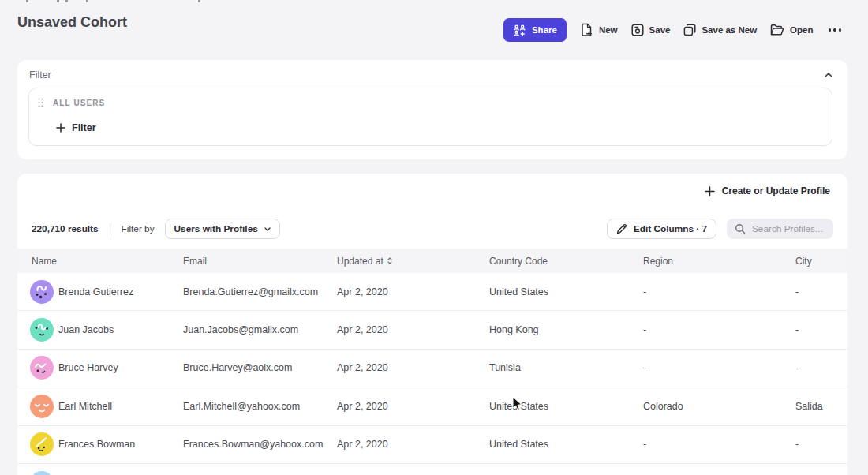  I want to click on column-header-region: Region, so click(720, 261).